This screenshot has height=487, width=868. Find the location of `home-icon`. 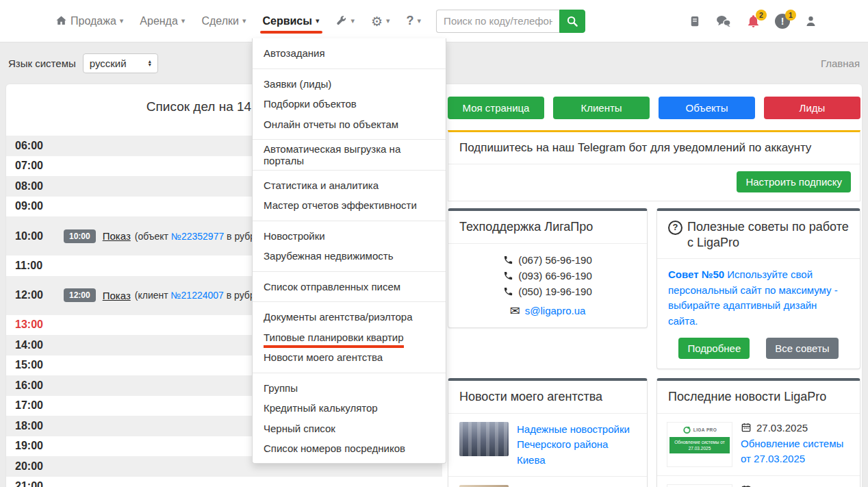

home-icon is located at coordinates (62, 21).